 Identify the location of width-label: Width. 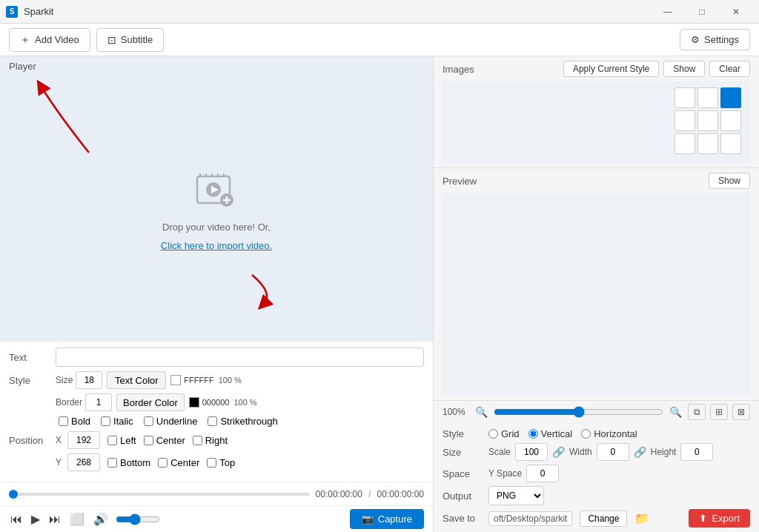
(581, 452).